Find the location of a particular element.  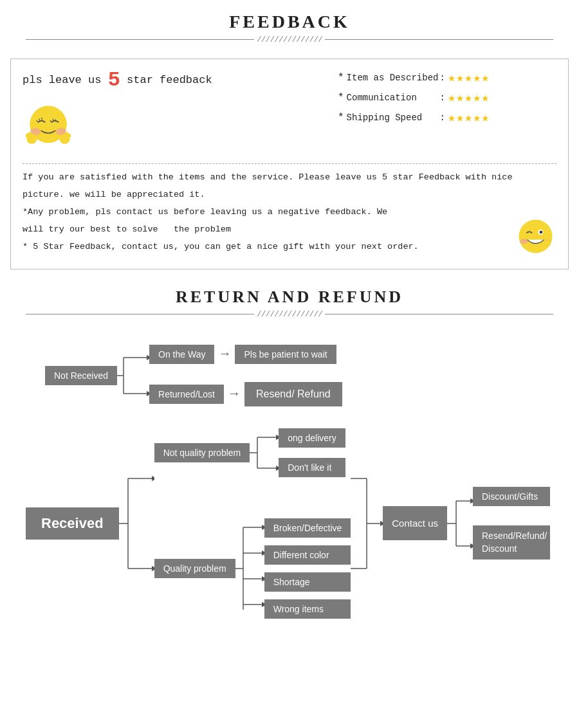

arrow-onway: → is located at coordinates (225, 354).